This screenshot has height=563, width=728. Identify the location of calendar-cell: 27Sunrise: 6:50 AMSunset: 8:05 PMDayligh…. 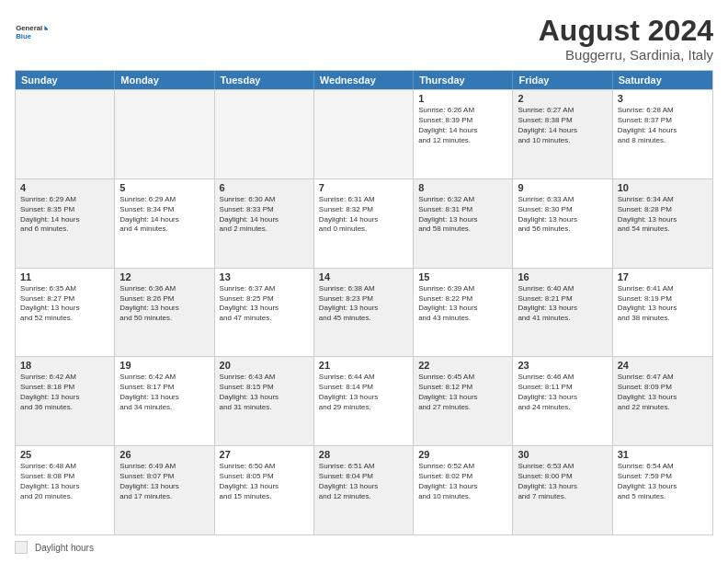
(265, 490).